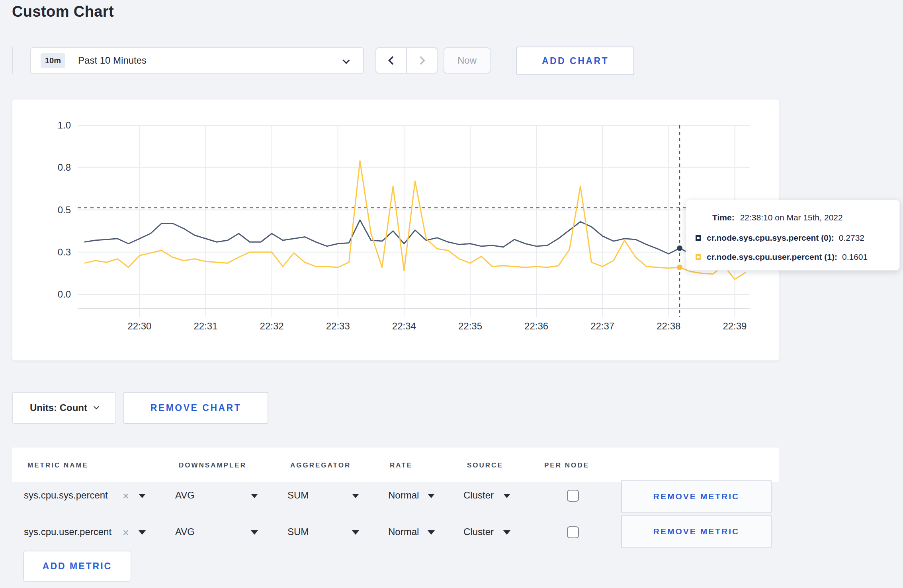 The image size is (903, 588). What do you see at coordinates (321, 465) in the screenshot?
I see `col-header-aggregator: AGGREGATOR` at bounding box center [321, 465].